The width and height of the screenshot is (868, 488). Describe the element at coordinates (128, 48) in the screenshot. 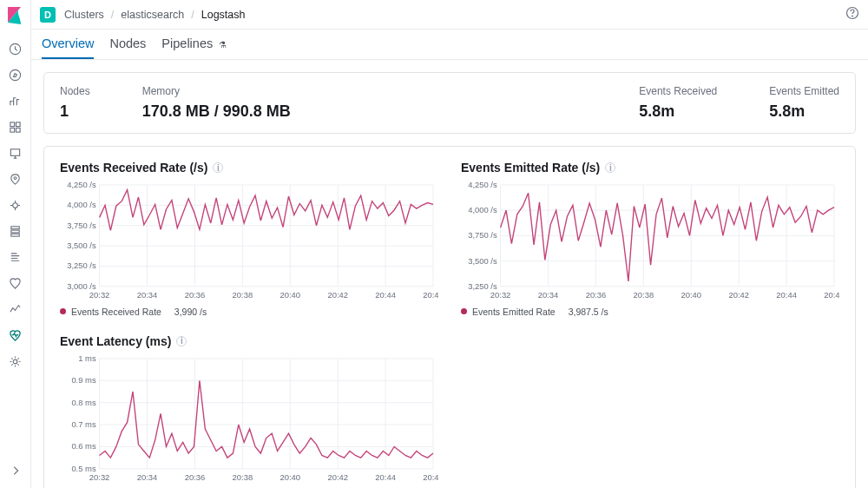

I see `tab-nodes: Nodes` at that location.